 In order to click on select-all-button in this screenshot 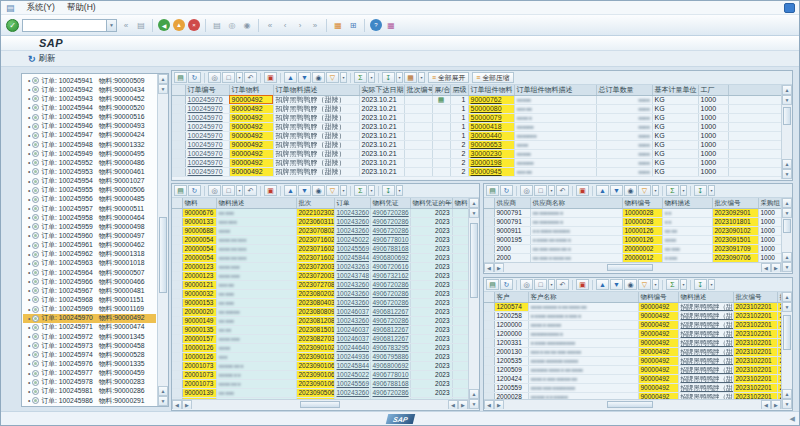, I will do `click(178, 90)`.